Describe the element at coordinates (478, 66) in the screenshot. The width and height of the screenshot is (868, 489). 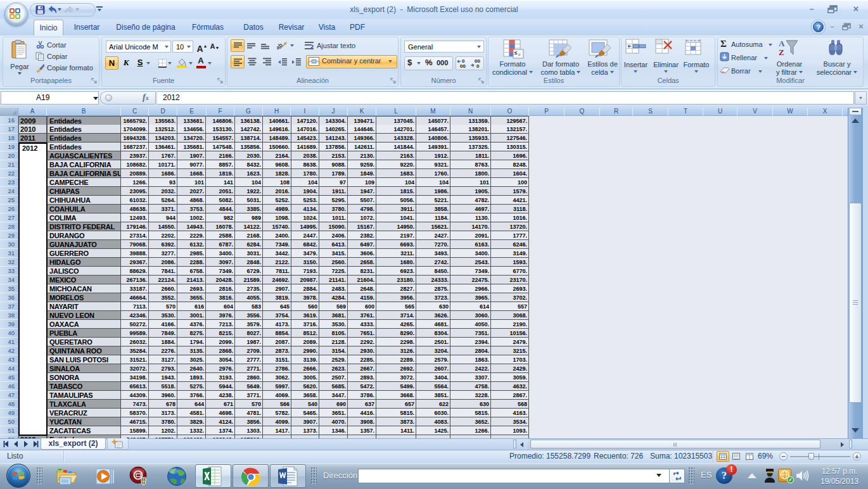
I see `svg-text: 0` at that location.